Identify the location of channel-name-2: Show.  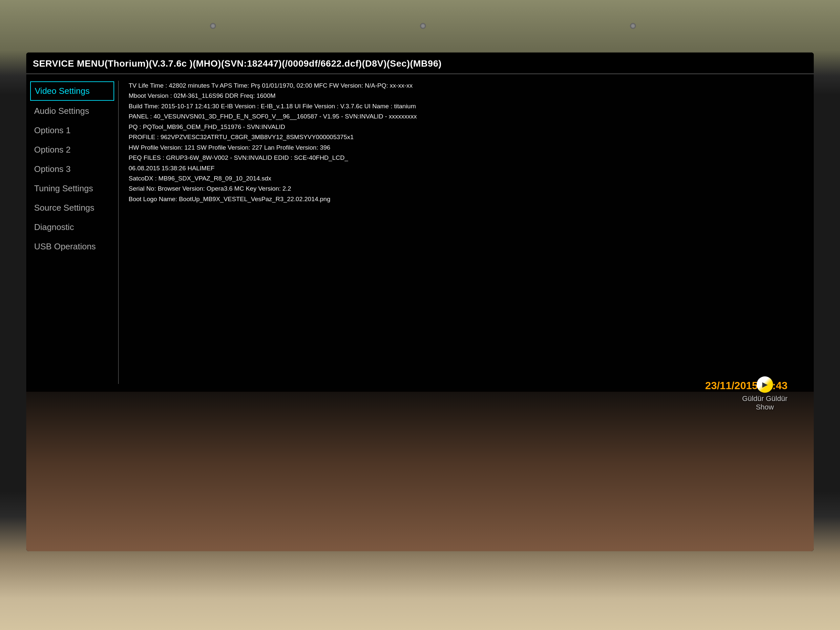
(765, 407).